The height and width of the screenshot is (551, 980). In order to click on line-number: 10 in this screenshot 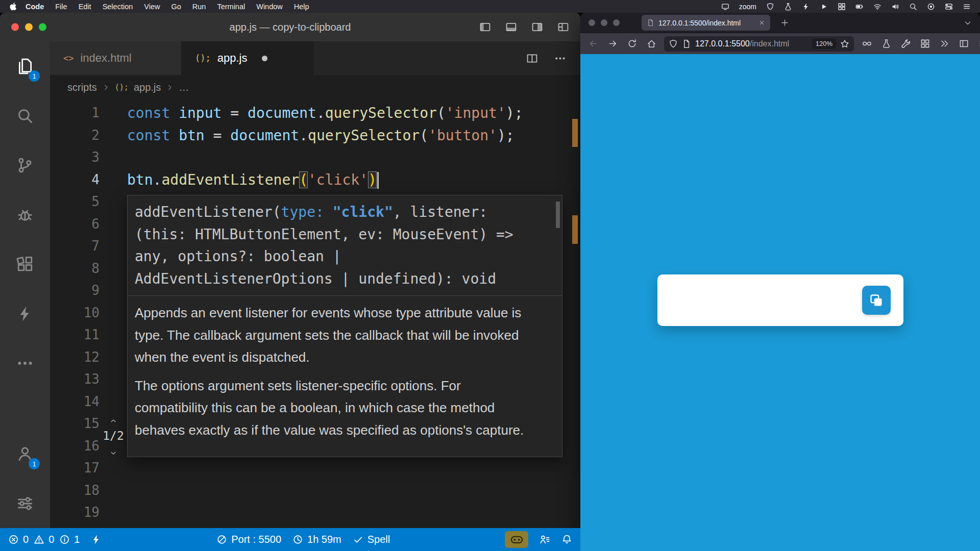, I will do `click(89, 313)`.